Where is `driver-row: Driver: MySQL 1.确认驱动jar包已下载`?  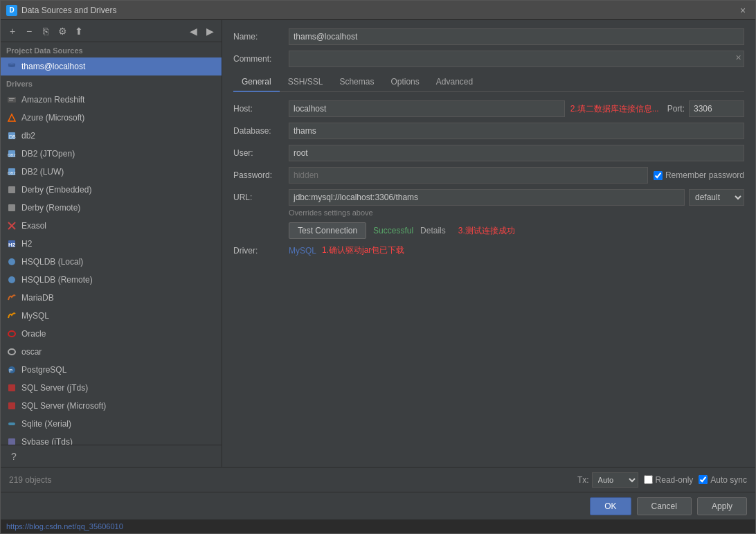
driver-row: Driver: MySQL 1.确认驱动jar包已下载 is located at coordinates (489, 251).